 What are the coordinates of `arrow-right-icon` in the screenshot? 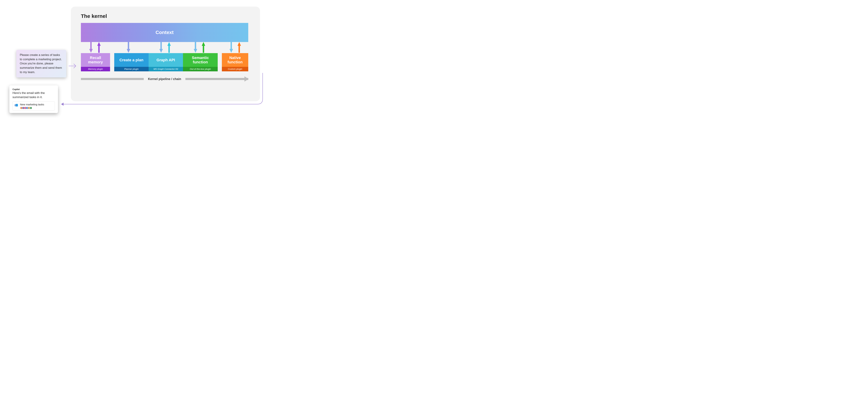 It's located at (73, 66).